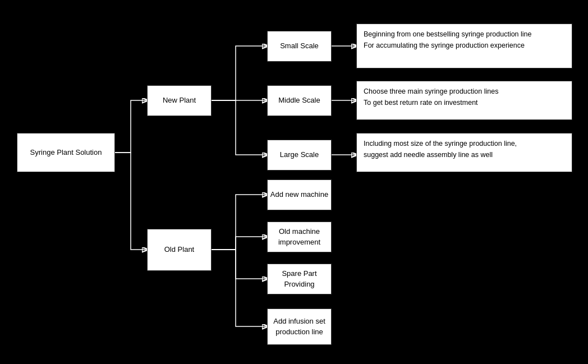 The width and height of the screenshot is (588, 364). I want to click on old-machine-improvement-node: Old machine improvement, so click(300, 237).